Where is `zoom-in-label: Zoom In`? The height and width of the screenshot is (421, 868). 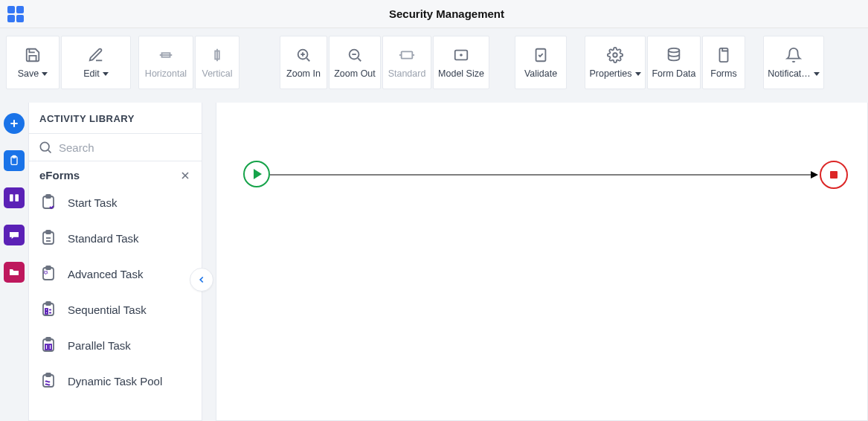 zoom-in-label: Zoom In is located at coordinates (303, 74).